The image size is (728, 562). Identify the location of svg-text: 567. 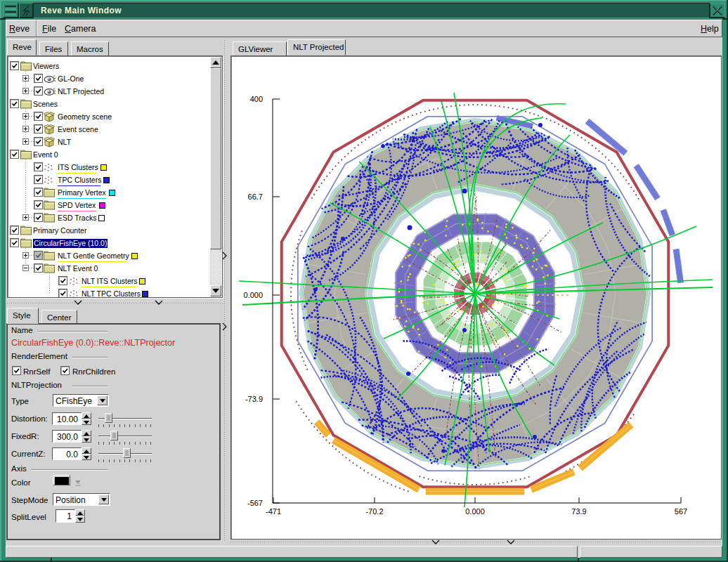
(681, 511).